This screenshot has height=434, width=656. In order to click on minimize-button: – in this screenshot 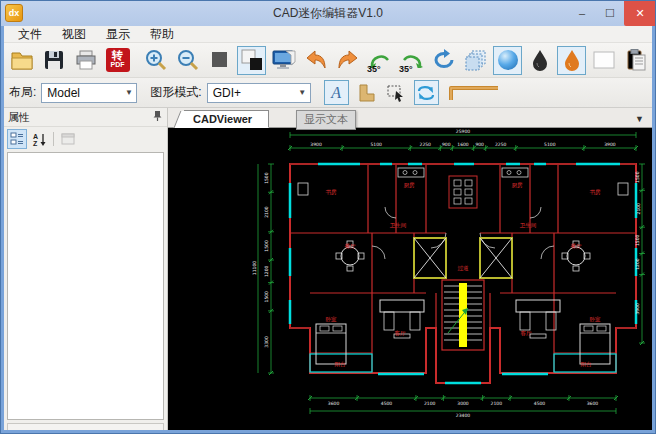, I will do `click(582, 13)`.